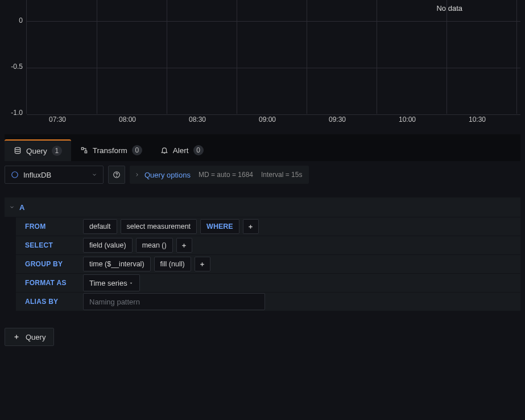 This screenshot has width=525, height=420. Describe the element at coordinates (84, 150) in the screenshot. I see `transform-icon` at that location.